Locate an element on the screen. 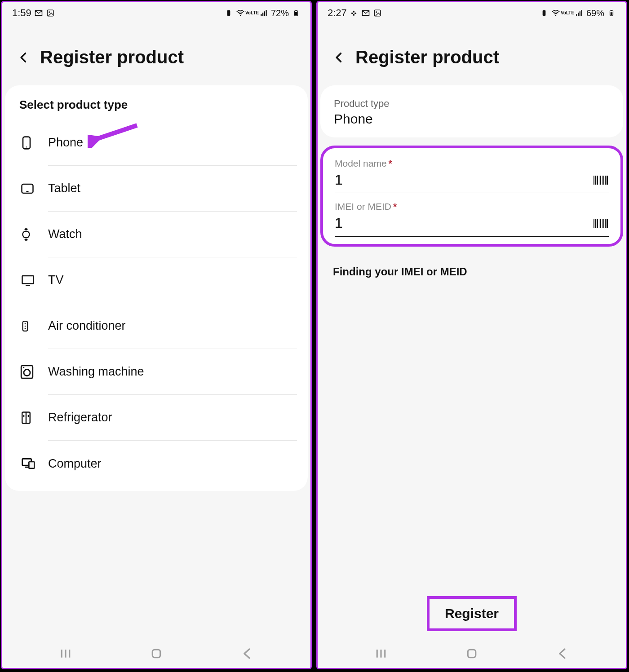 The image size is (629, 672). list-item-label: Tablet is located at coordinates (173, 189).